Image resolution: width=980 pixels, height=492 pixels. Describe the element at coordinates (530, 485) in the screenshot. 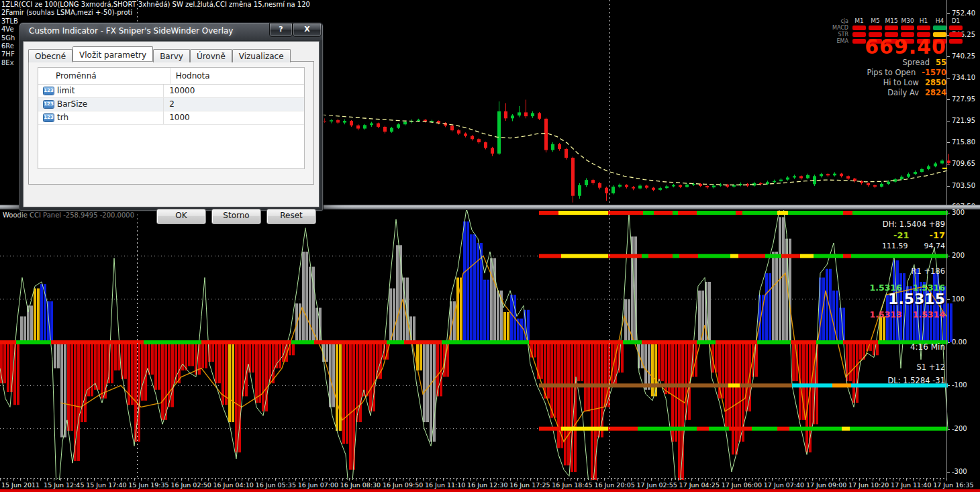

I see `time-label: 16 Jun 17:25` at that location.